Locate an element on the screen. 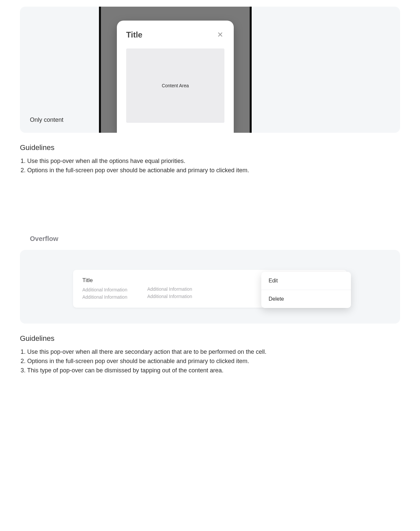 This screenshot has width=420, height=531. overflow-example-frame: Title Additional Information Additional … is located at coordinates (210, 287).